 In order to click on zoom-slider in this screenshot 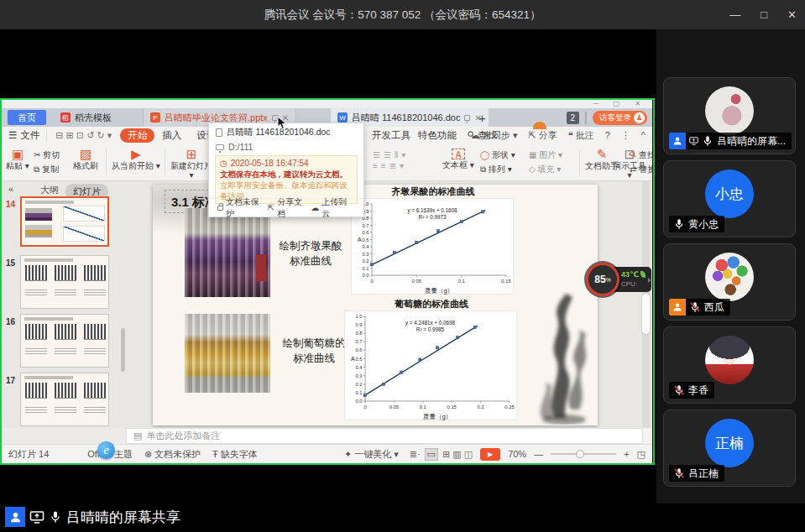, I will do `click(583, 454)`.